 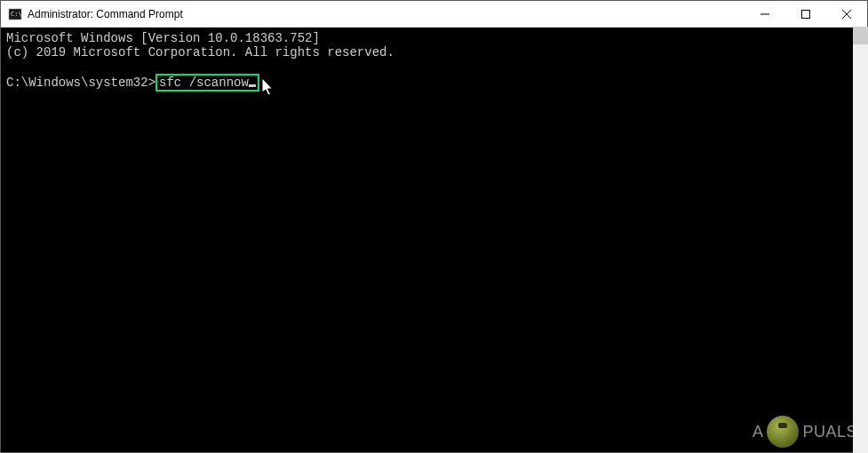 I want to click on blank-line, so click(x=434, y=67).